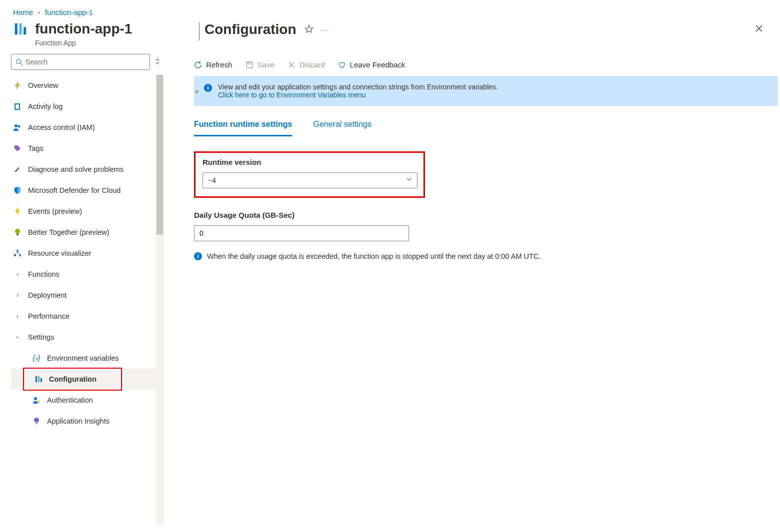 The image size is (780, 532). I want to click on nav-authentication: Authentication, so click(88, 400).